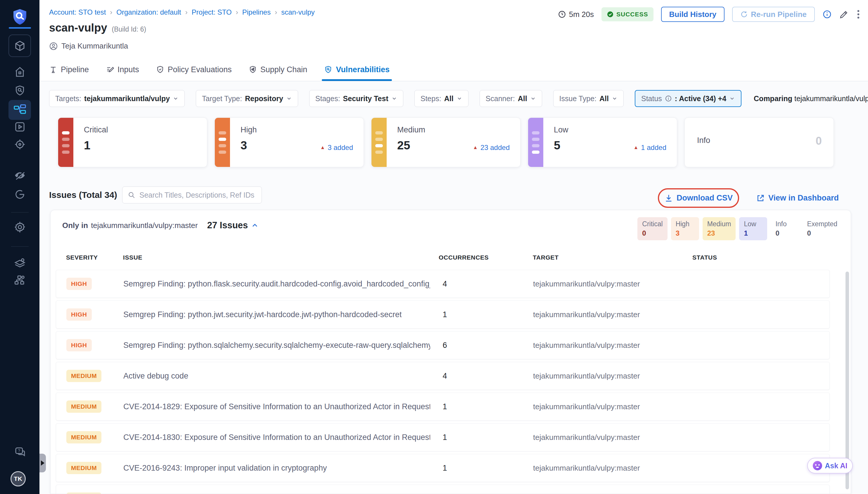 This screenshot has width=868, height=494. What do you see at coordinates (753, 229) in the screenshot?
I see `chip-low: Low1` at bounding box center [753, 229].